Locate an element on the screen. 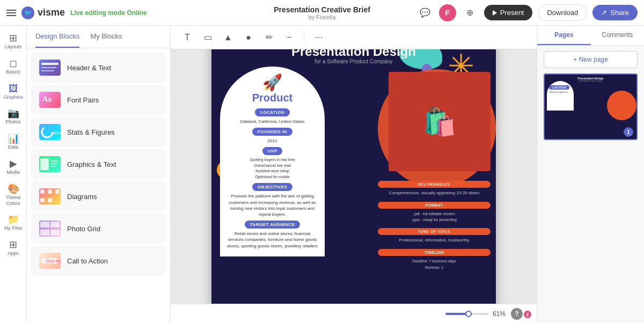 This screenshot has height=323, width=644. block-item-diagrams: Diagrams is located at coordinates (99, 196).